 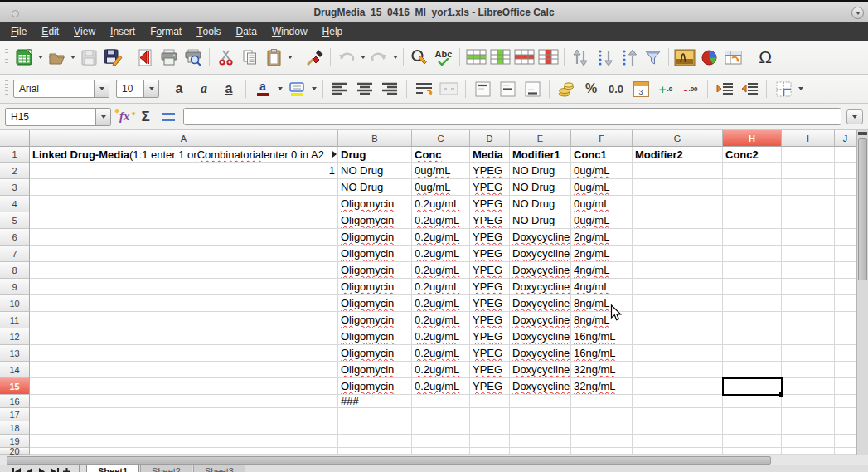 I want to click on formula-button, so click(x=168, y=117).